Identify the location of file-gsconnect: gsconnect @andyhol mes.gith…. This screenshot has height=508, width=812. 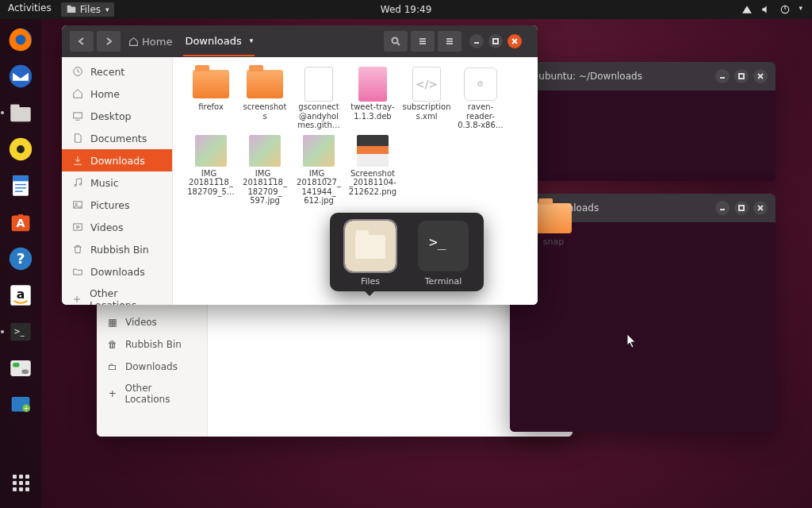
(319, 99).